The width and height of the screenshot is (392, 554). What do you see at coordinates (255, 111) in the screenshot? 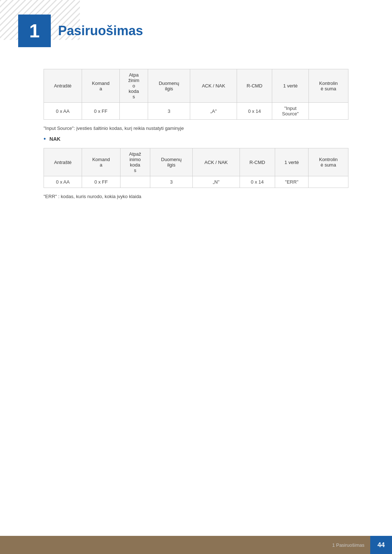
I see `cell-rcmd: 0 x 14` at bounding box center [255, 111].